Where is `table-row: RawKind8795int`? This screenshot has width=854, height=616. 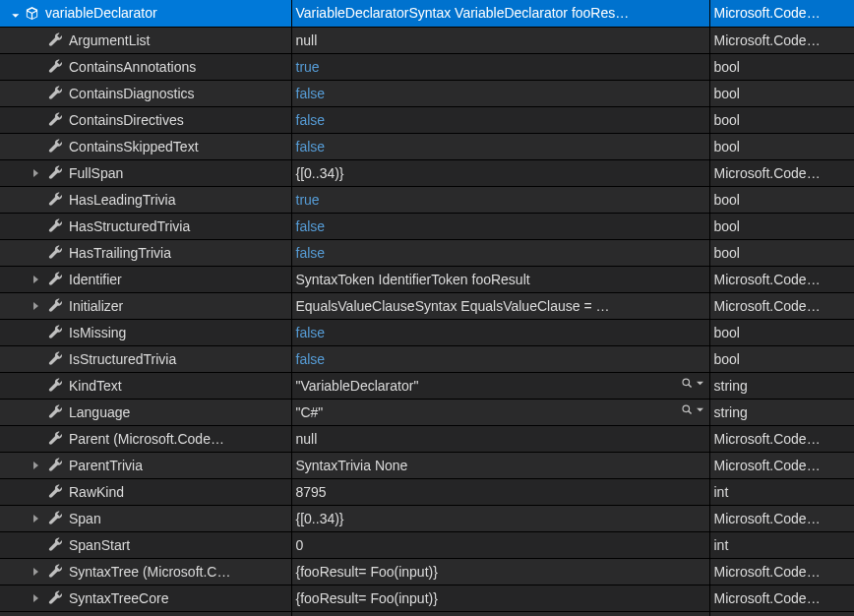
table-row: RawKind8795int is located at coordinates (427, 492).